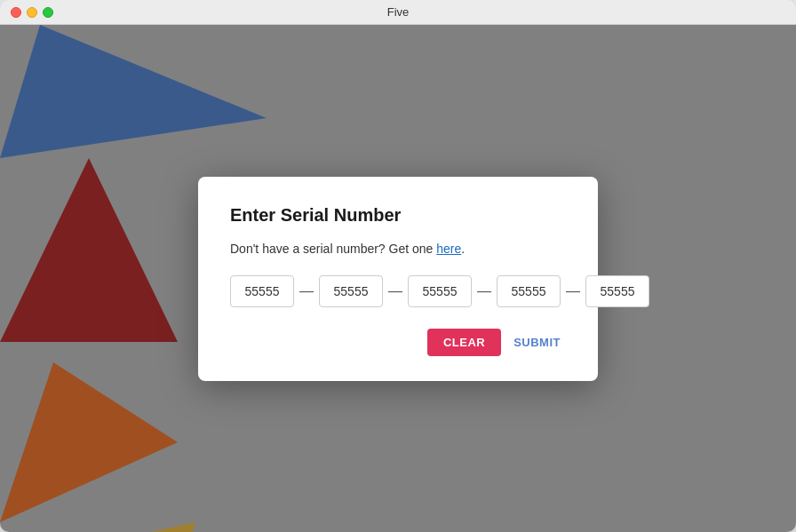 The image size is (796, 532). Describe the element at coordinates (398, 249) in the screenshot. I see `dialog-subtitle: Don't have a serial number? Get one here…` at that location.